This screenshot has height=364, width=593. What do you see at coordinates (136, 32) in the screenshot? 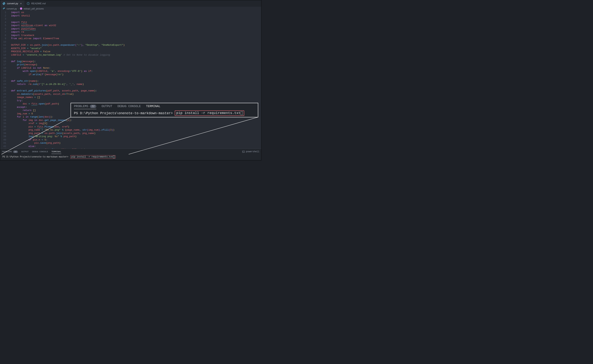
I see `code-line: import re` at bounding box center [136, 32].